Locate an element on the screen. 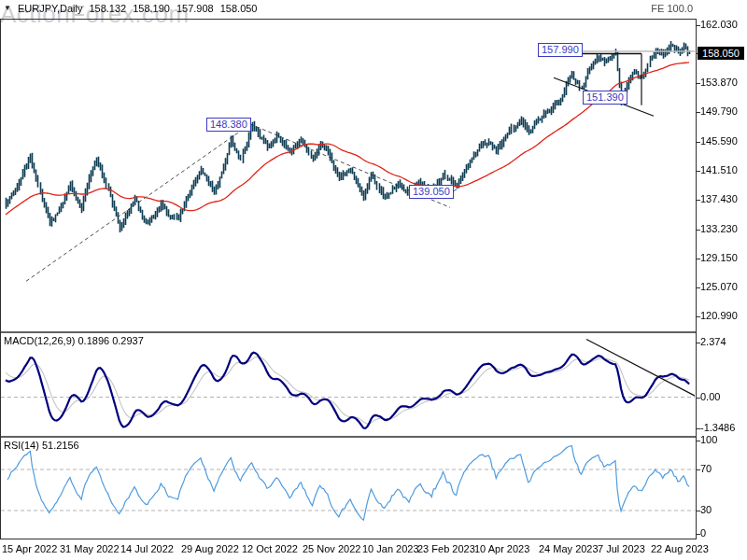  date-axis-label: 31 May 2022 is located at coordinates (90, 549).